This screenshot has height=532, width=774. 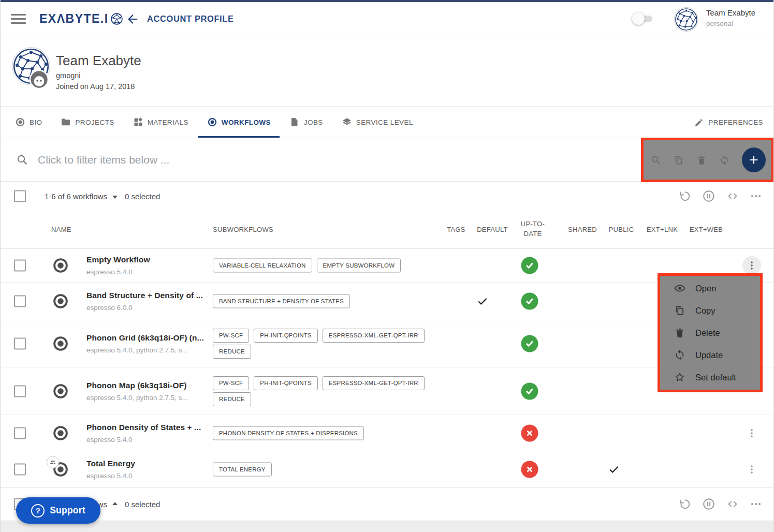 What do you see at coordinates (456, 230) in the screenshot?
I see `col-tags: TAGS` at bounding box center [456, 230].